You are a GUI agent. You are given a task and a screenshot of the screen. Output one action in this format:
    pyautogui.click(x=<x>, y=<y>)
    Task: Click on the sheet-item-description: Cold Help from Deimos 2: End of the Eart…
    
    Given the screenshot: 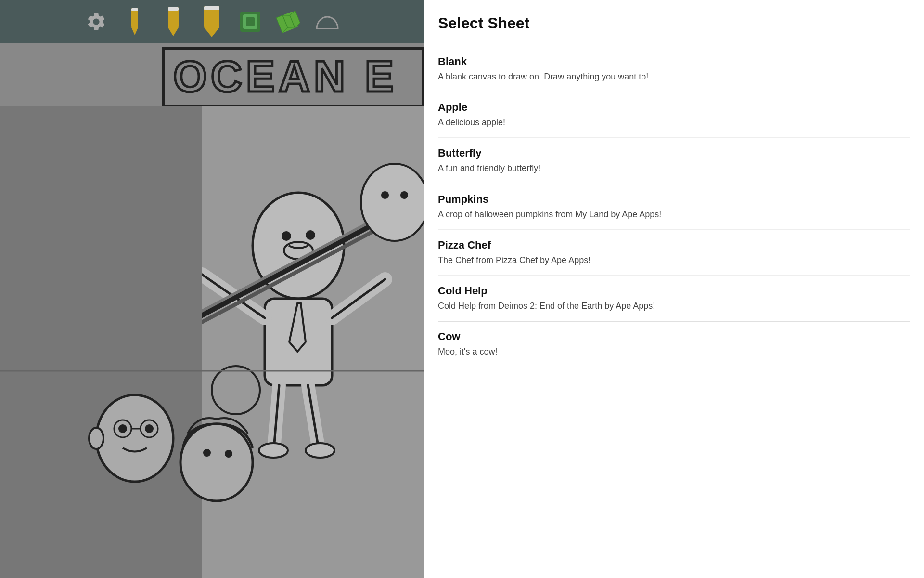 What is the action you would take?
    pyautogui.click(x=674, y=306)
    